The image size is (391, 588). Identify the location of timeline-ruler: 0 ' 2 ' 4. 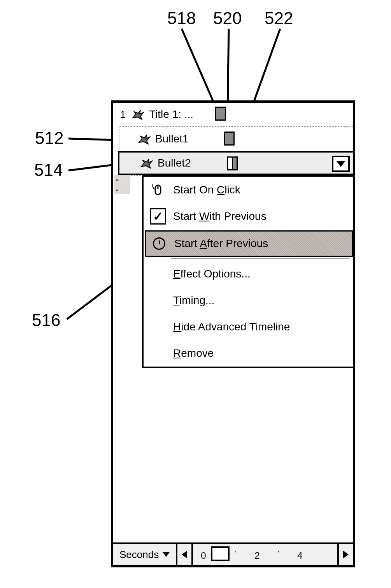
(265, 555).